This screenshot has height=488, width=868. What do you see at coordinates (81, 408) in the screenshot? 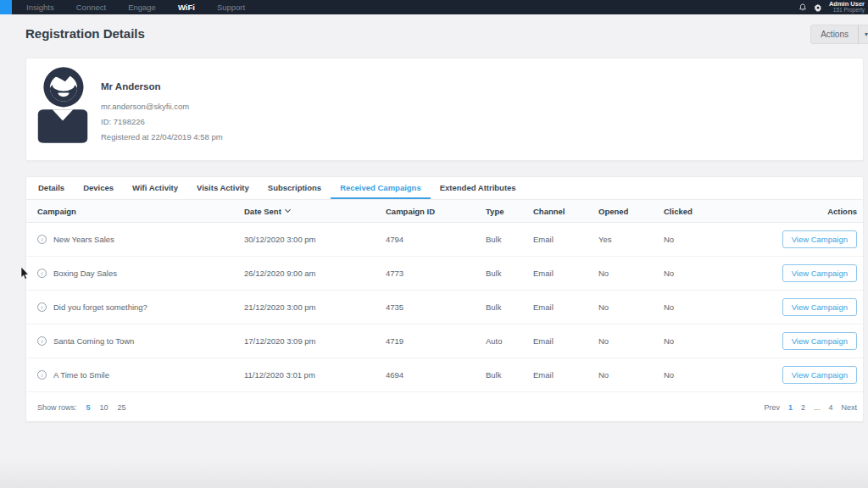
I see `show-rows-control: Show rows: 5 10 25` at bounding box center [81, 408].